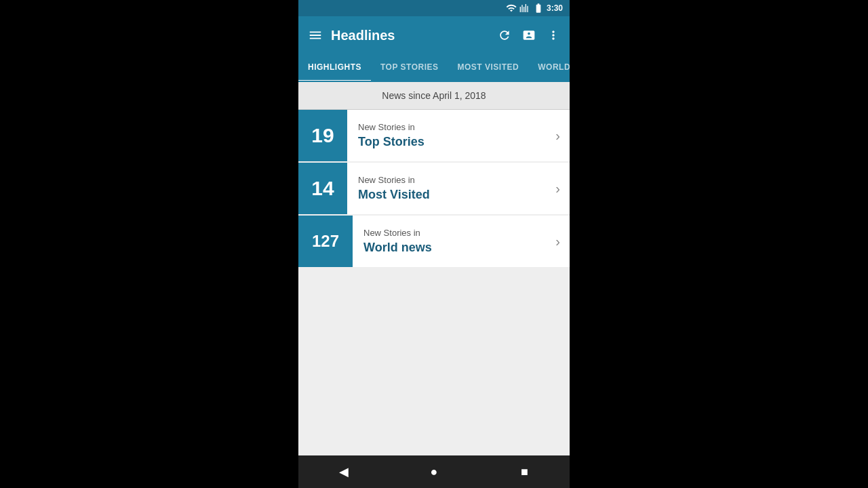  Describe the element at coordinates (323, 136) in the screenshot. I see `story-count-box-top-stories: 19` at that location.